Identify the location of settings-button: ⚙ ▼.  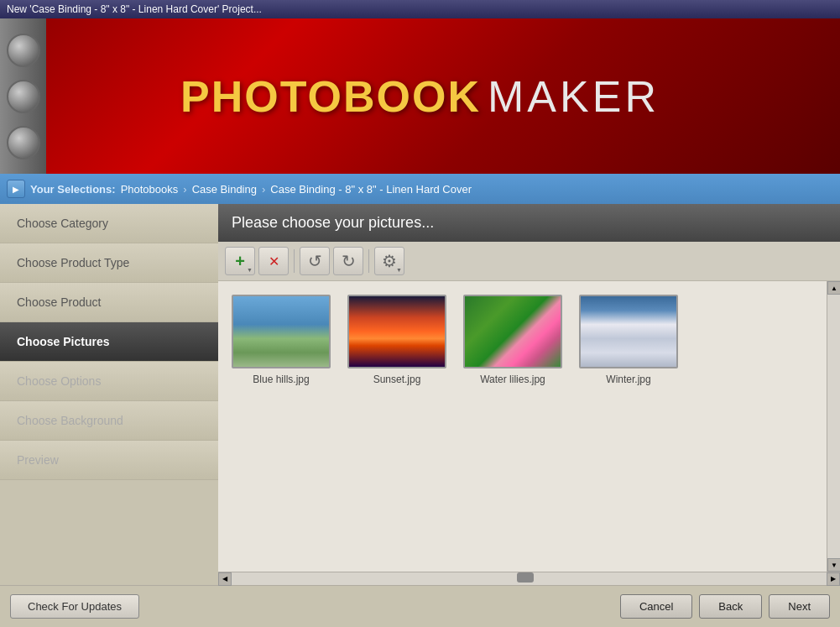
(389, 261).